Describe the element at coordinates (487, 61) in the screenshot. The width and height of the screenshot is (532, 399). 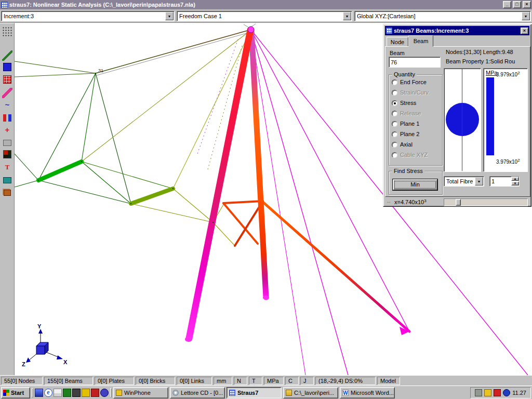
I see `beam-property-info: Beam Property 1:Solid Rou` at that location.